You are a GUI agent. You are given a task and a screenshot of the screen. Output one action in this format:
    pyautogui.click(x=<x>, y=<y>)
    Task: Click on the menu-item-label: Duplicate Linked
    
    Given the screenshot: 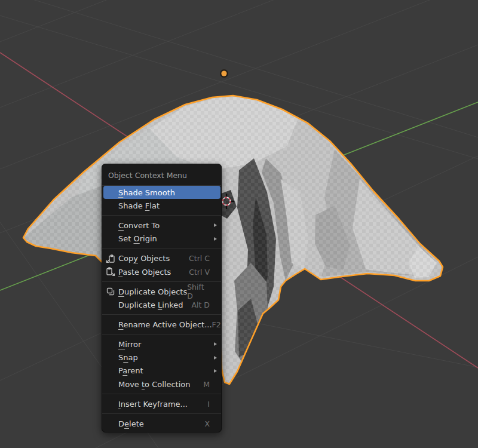 What is the action you would take?
    pyautogui.click(x=151, y=305)
    